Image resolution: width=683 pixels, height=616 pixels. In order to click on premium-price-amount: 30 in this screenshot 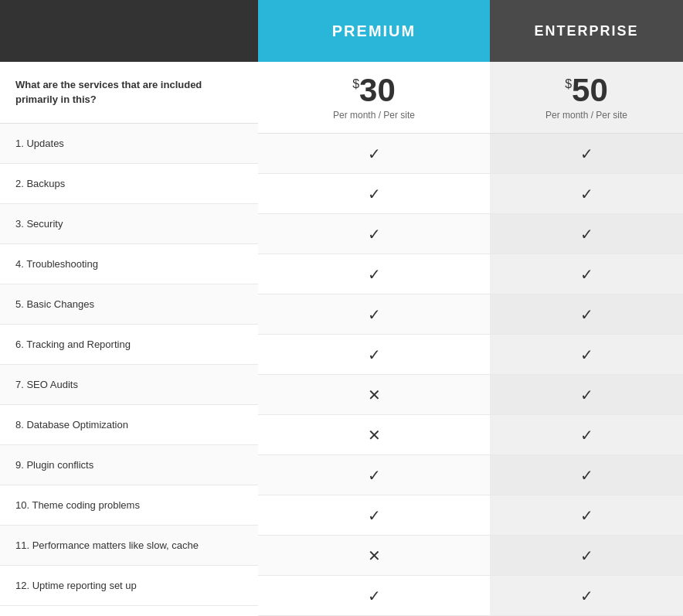, I will do `click(377, 90)`.